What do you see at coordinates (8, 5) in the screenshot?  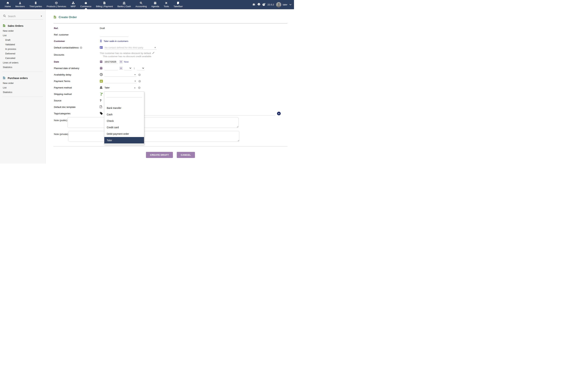 I see `nav-home: Home` at bounding box center [8, 5].